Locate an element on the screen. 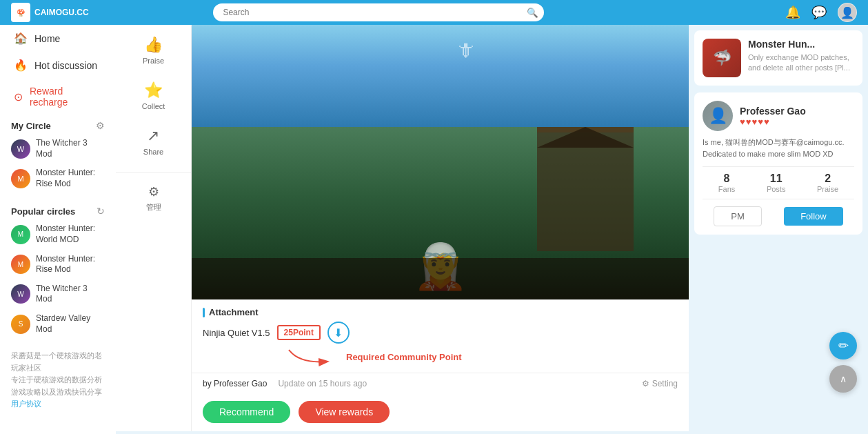 The height and width of the screenshot is (434, 868). post-setting: ⚙ Setting is located at coordinates (660, 384).